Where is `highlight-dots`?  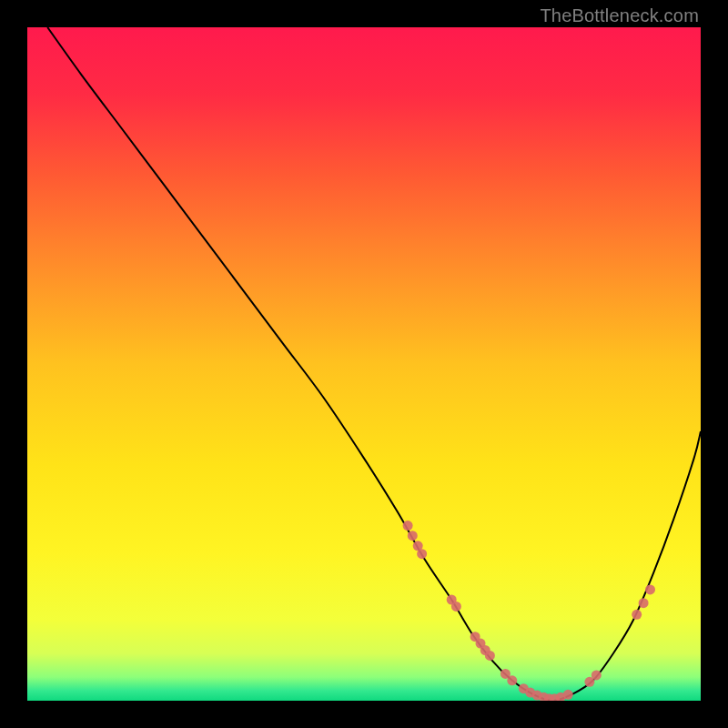 highlight-dots is located at coordinates (530, 611).